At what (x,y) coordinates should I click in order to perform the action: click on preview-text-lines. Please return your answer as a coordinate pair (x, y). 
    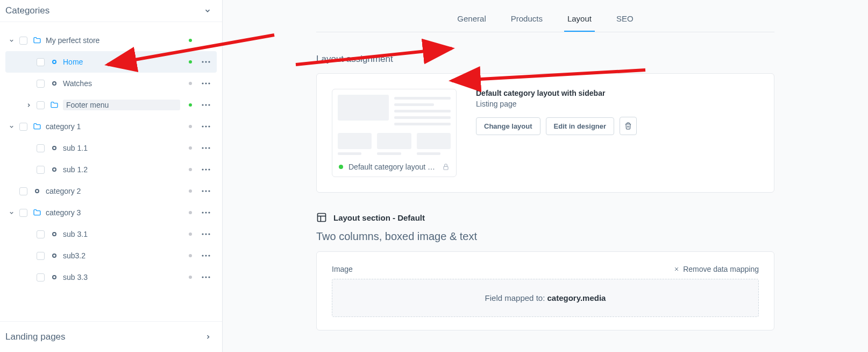
    Looking at the image, I should click on (423, 110).